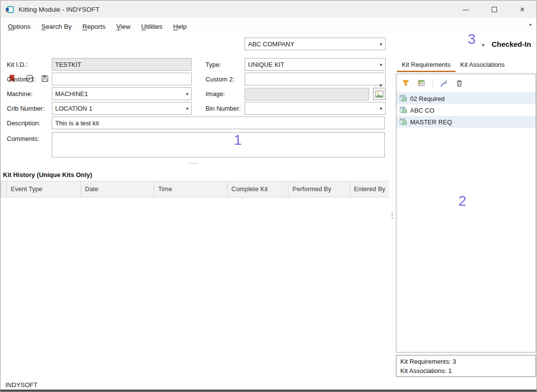 Image resolution: width=537 pixels, height=392 pixels. I want to click on close-icon: ✕, so click(522, 10).